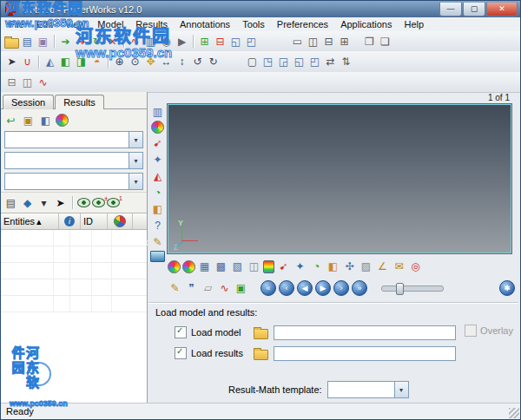 The width and height of the screenshot is (521, 420). Describe the element at coordinates (182, 42) in the screenshot. I see `record-video-icon: ▶` at that location.